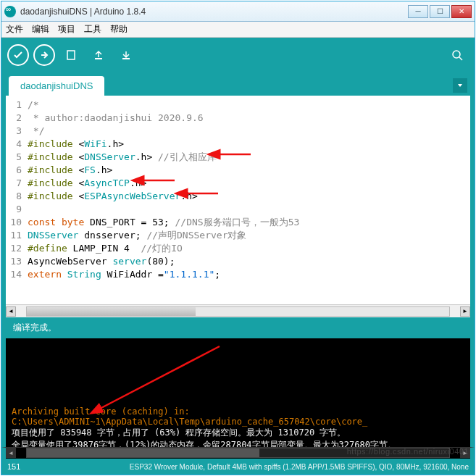 This screenshot has width=476, height=476. I want to click on console-line-sketch-size: 项目使用了 835948 字节，占用了 (63%) 程序存储空间。最大为 131…, so click(238, 433).